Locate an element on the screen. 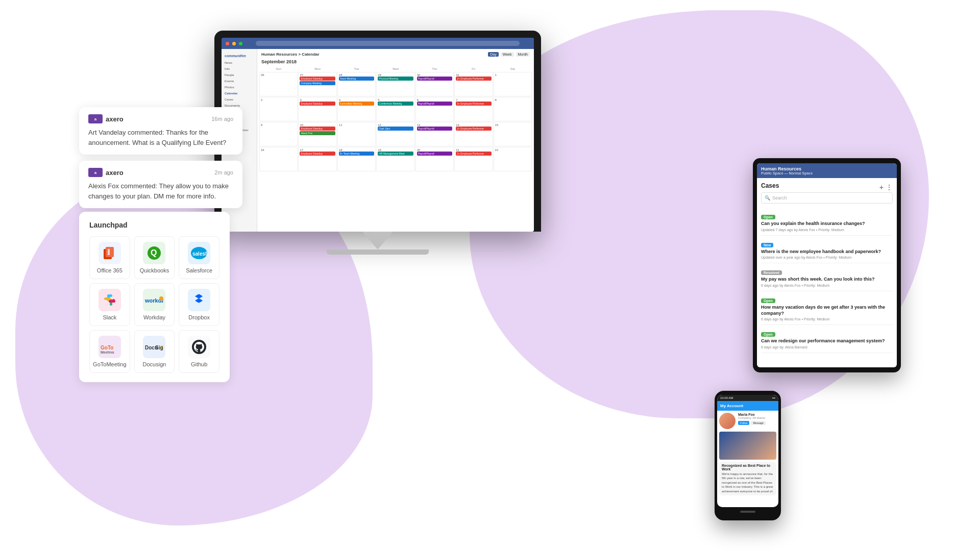 Image resolution: width=980 pixels, height=551 pixels. phone-header: My Account is located at coordinates (748, 406).